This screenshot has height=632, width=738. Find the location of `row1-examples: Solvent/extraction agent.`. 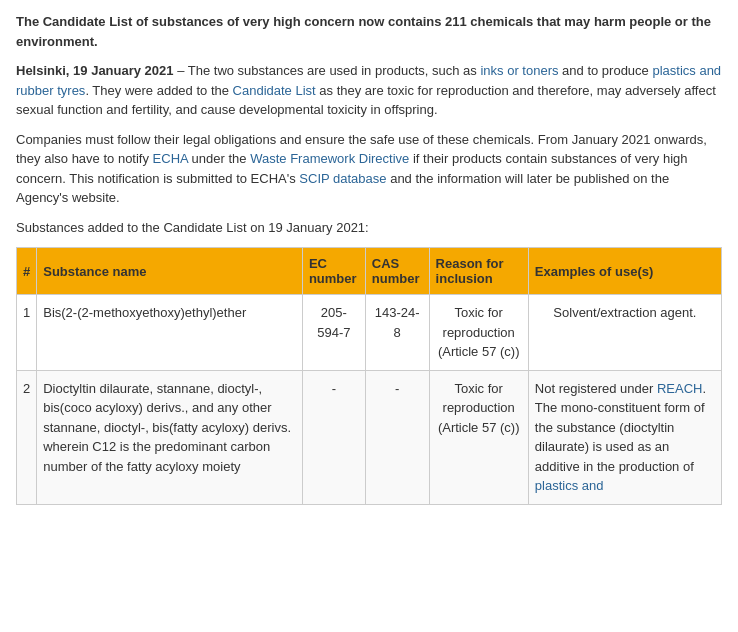

row1-examples: Solvent/extraction agent. is located at coordinates (624, 333).